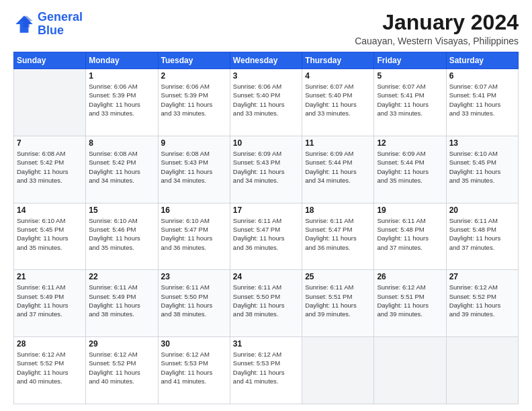 This screenshot has width=532, height=411. Describe the element at coordinates (122, 169) in the screenshot. I see `calendar-cell: 8Sunrise: 6:08 AM Sunset: 5:42 PM Daylig…` at that location.